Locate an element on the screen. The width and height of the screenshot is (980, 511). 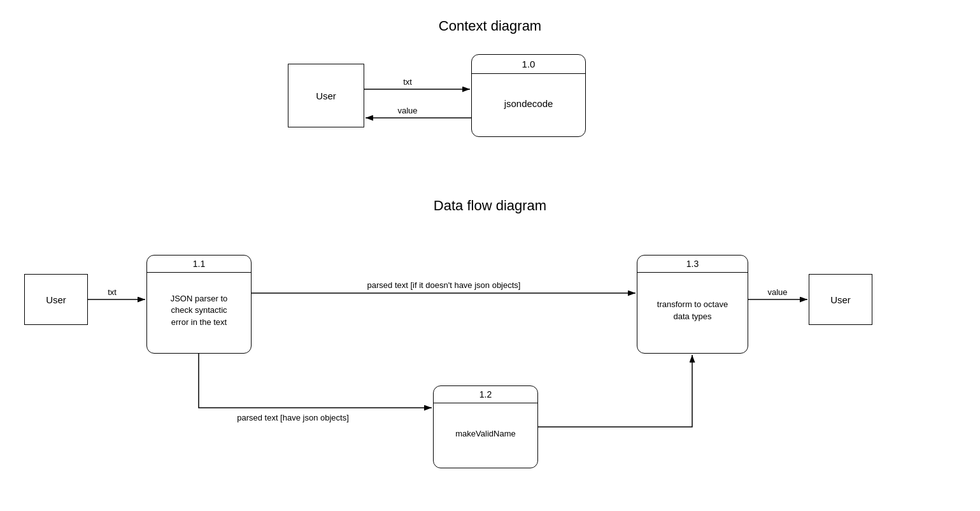
dfd-process-11: 1.1 JSON parser tocheck syntacticerror i… is located at coordinates (199, 305).